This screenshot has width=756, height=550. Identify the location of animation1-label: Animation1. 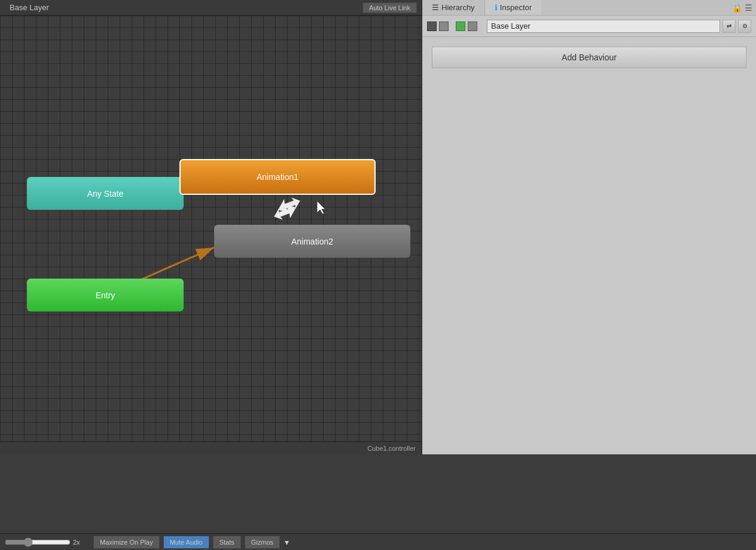
(278, 177).